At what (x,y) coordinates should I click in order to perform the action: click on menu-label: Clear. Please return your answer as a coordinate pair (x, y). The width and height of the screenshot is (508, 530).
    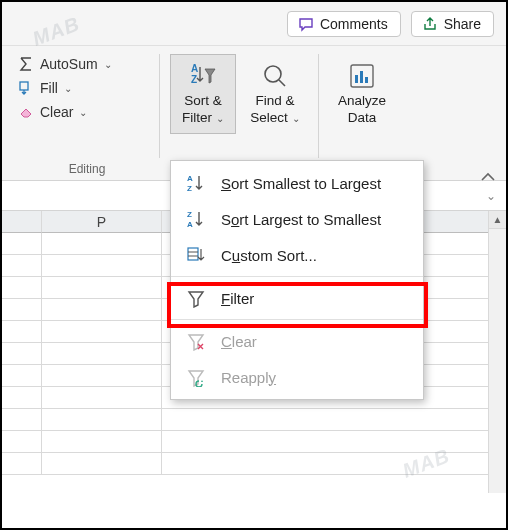
    Looking at the image, I should click on (239, 342).